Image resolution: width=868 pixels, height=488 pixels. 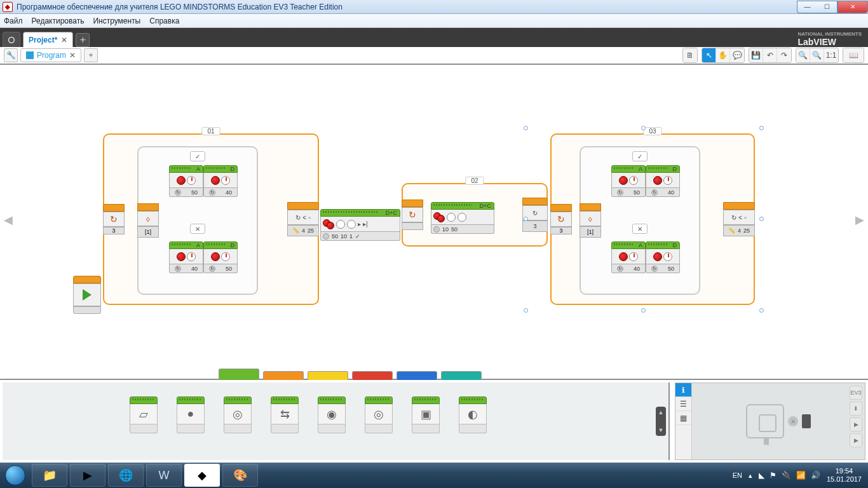 What do you see at coordinates (426, 415) in the screenshot?
I see `palette-block: ▣` at bounding box center [426, 415].